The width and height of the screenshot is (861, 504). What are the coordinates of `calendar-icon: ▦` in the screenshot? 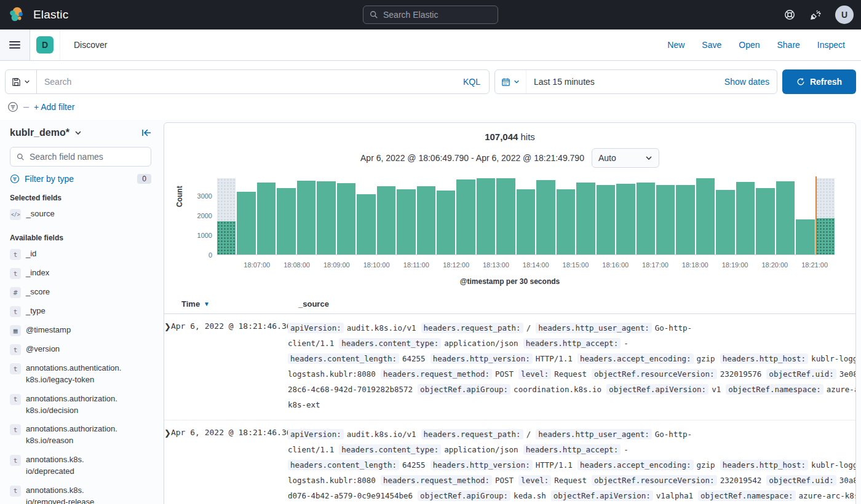 It's located at (15, 331).